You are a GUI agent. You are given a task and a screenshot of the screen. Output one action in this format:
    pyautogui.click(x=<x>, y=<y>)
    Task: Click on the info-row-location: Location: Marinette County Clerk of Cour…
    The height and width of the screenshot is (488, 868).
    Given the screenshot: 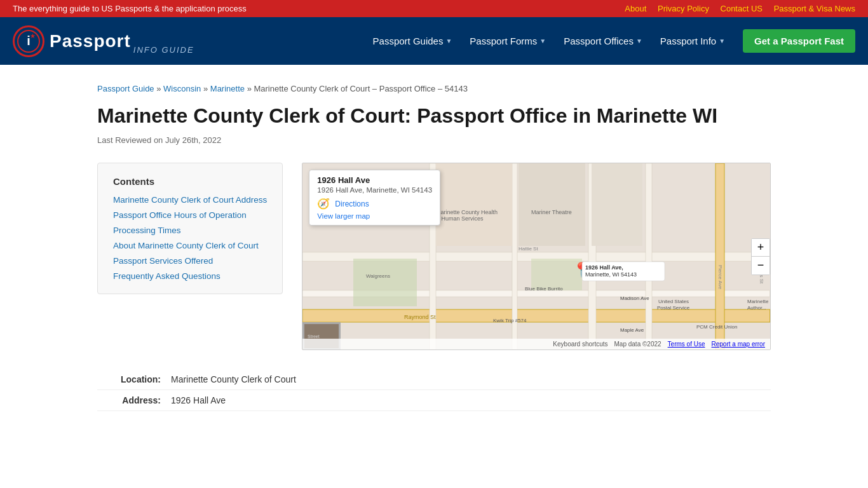 What is the action you would take?
    pyautogui.click(x=434, y=380)
    